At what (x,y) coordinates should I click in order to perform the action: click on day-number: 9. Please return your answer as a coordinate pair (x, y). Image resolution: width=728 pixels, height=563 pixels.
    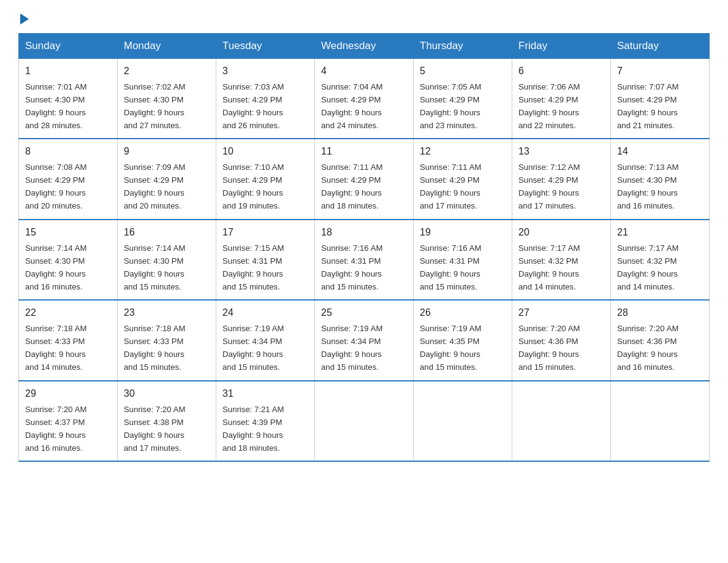
    Looking at the image, I should click on (167, 152).